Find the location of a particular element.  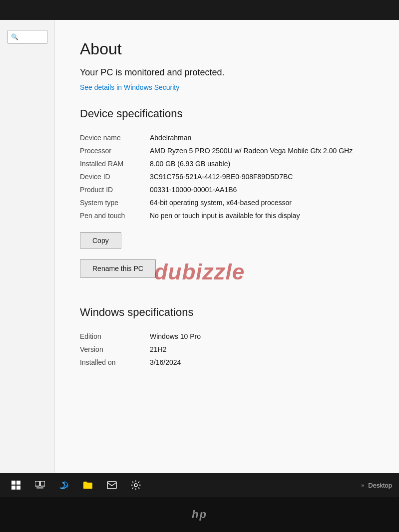

windows-specs-title: Windows specifications is located at coordinates (227, 312).